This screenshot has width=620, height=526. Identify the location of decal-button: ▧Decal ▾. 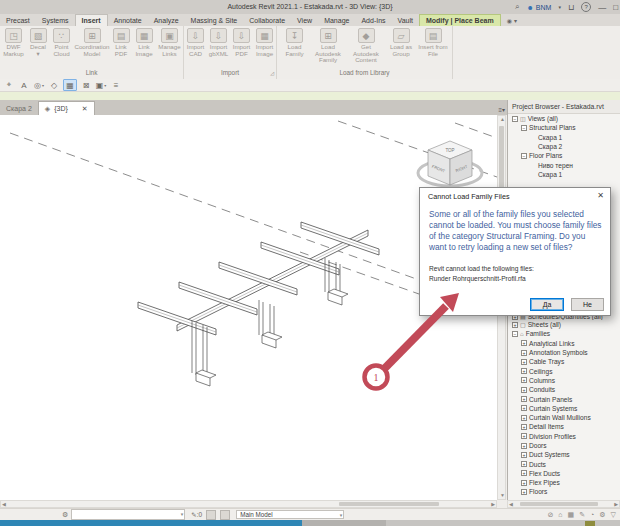
(38, 42).